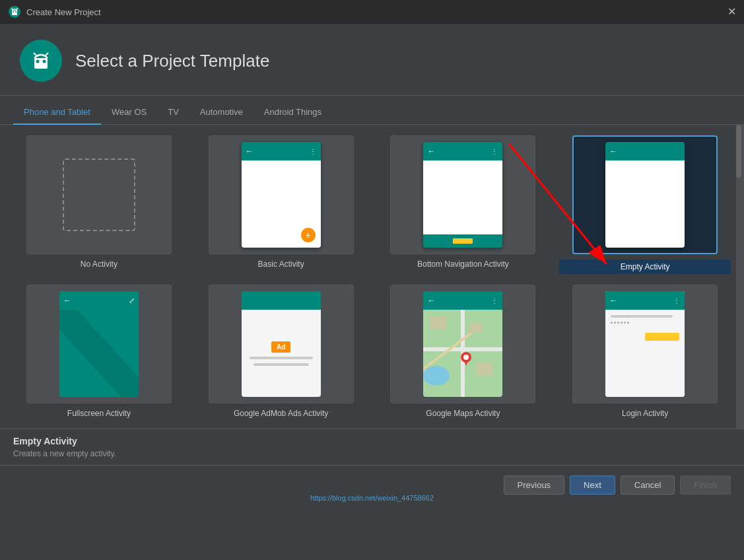 This screenshot has height=560, width=744. What do you see at coordinates (625, 322) in the screenshot?
I see `dot5` at bounding box center [625, 322].